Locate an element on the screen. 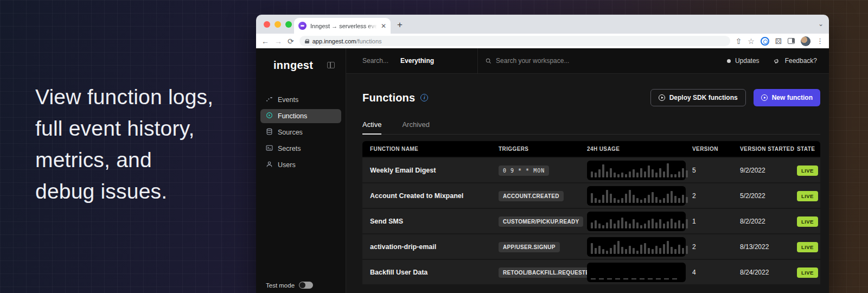 This screenshot has height=293, width=868. search-scope-everything: Everything is located at coordinates (417, 61).